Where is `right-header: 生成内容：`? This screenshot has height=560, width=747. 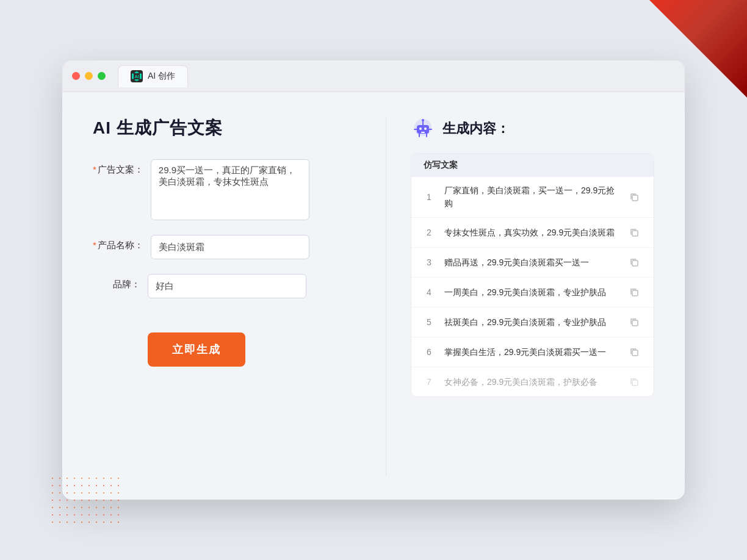
right-header: 生成内容： is located at coordinates (532, 129).